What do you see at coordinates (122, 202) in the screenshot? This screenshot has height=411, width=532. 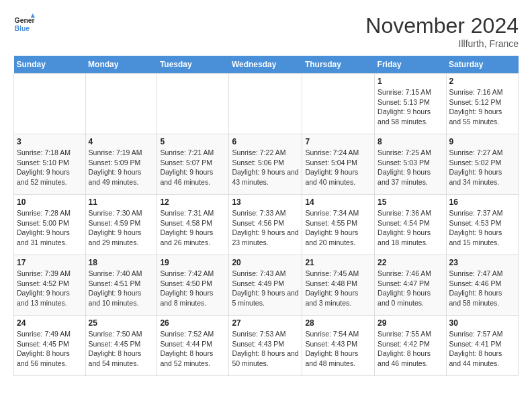 I see `day-number: 11` at bounding box center [122, 202].